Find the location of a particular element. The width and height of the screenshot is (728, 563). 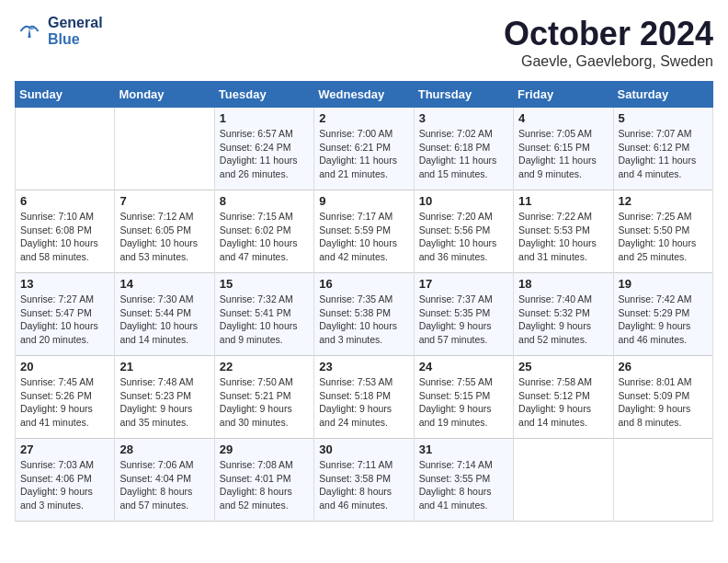

day-number: 7 is located at coordinates (164, 201).